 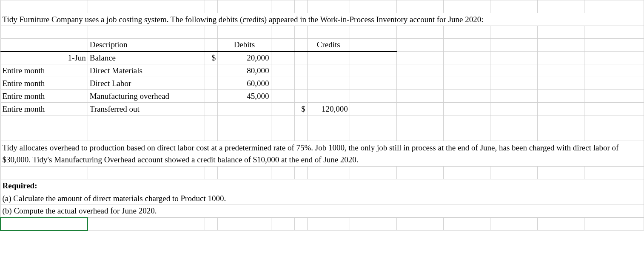 What do you see at coordinates (146, 71) in the screenshot?
I see `cell-desc: Direct Materials` at bounding box center [146, 71].